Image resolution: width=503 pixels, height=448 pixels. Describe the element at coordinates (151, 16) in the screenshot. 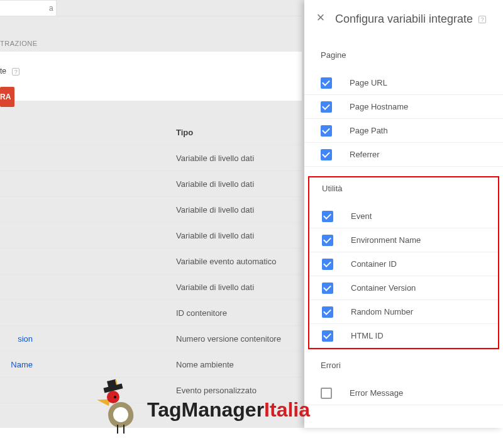

I see `divider` at that location.